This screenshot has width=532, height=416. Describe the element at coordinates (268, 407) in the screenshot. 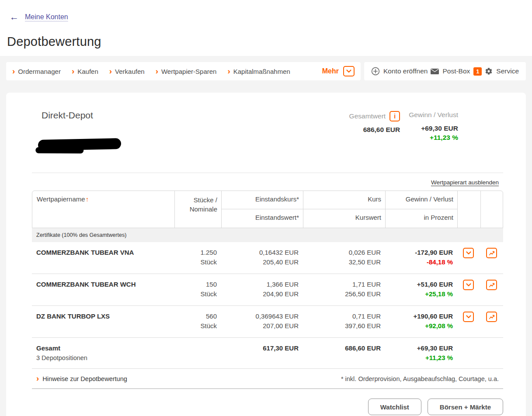

I see `actions-row: Watchlist Börsen + Märkte` at that location.